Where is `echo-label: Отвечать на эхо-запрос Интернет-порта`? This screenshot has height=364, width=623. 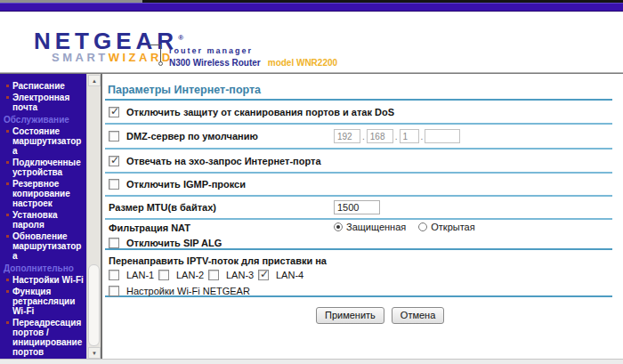 echo-label: Отвечать на эхо-запрос Интернет-порта is located at coordinates (224, 161).